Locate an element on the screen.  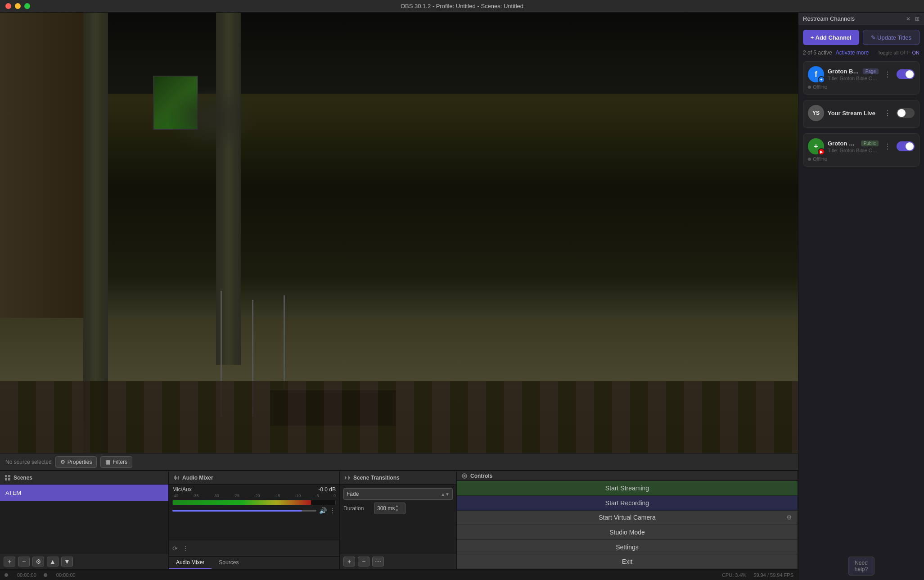
channel-ys-toggle-knob is located at coordinates (901, 113).